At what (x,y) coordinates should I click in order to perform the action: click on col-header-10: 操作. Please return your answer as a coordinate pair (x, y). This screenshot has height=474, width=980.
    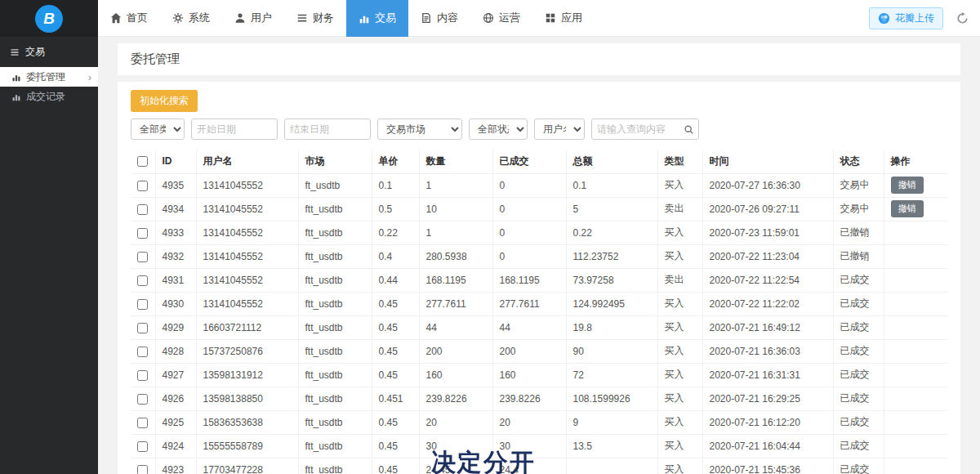
    Looking at the image, I should click on (915, 162).